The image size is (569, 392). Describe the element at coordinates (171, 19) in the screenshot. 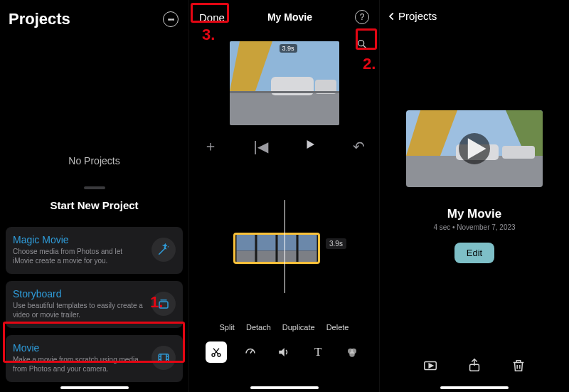

I see `more-icon: •••` at that location.